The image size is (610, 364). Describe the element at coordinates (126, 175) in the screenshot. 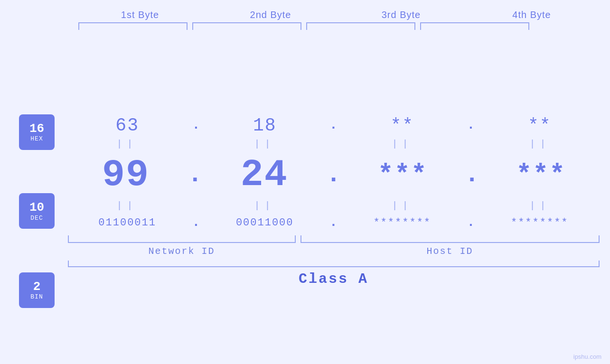

I see `dec-val-1: 99` at that location.